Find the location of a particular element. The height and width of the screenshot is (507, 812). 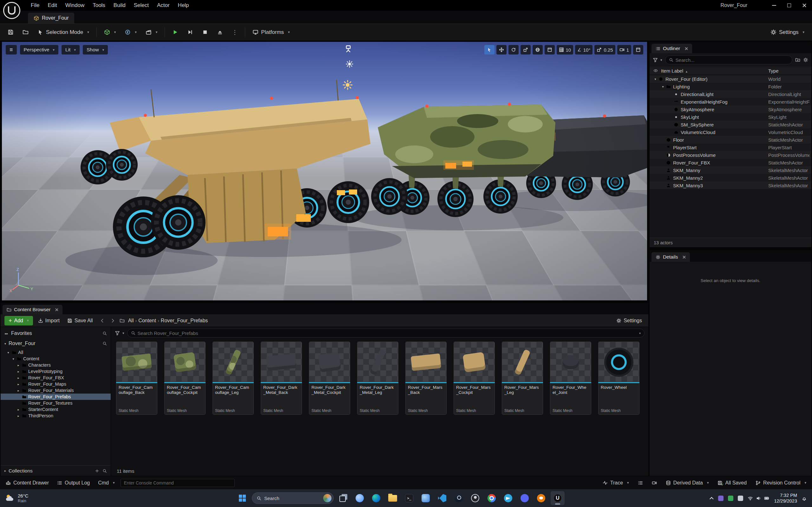

content-browser-settings-button: Settings is located at coordinates (629, 321).